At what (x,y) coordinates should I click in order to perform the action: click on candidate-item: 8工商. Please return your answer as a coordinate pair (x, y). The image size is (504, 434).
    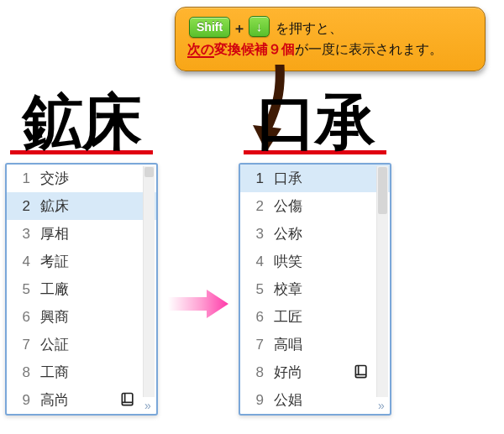
    Looking at the image, I should click on (81, 373).